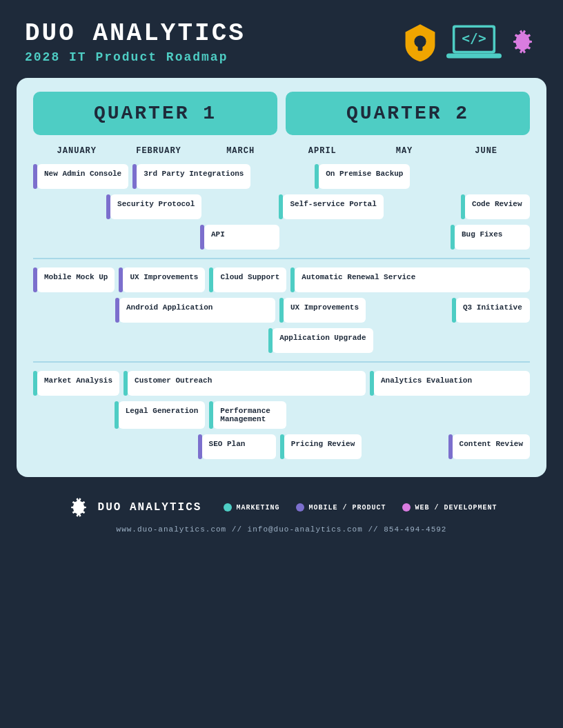 The image size is (563, 728). I want to click on task-market-analysis: Market Analysis, so click(76, 383).